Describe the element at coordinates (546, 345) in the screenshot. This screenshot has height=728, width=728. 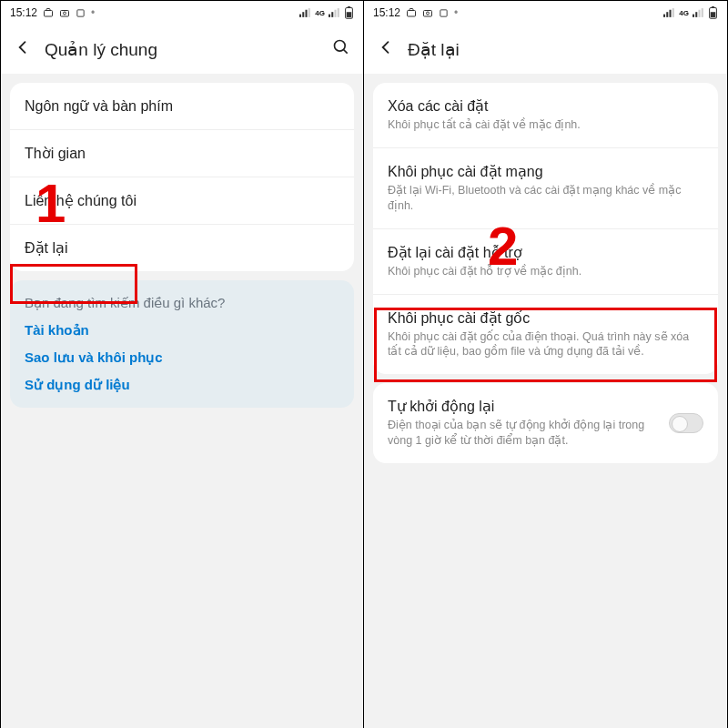
I see `row-subtitle: Khôi phục cài đặt gốc của điện thoại. Qu…` at that location.